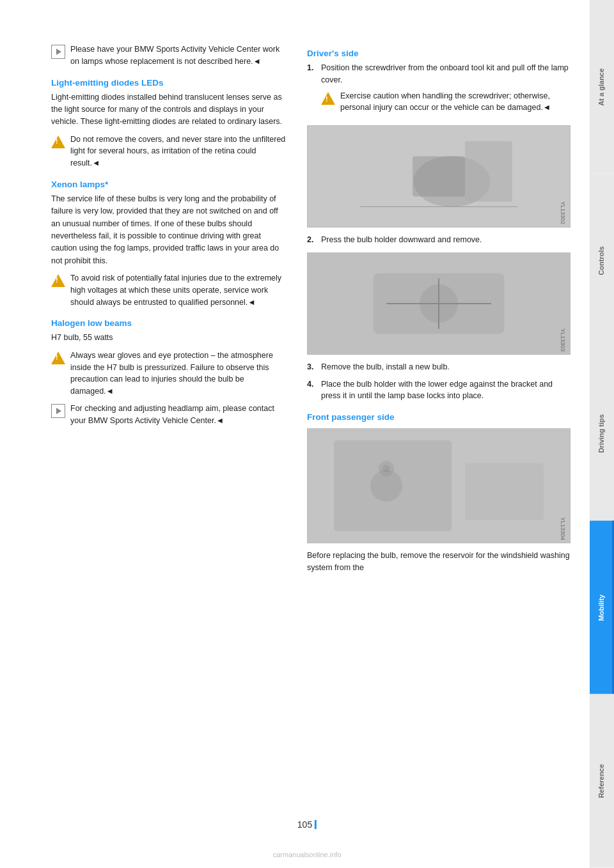 Image resolution: width=614 pixels, height=868 pixels. Describe the element at coordinates (169, 83) in the screenshot. I see `heading-led: Light-emitting diodes LEDs` at that location.